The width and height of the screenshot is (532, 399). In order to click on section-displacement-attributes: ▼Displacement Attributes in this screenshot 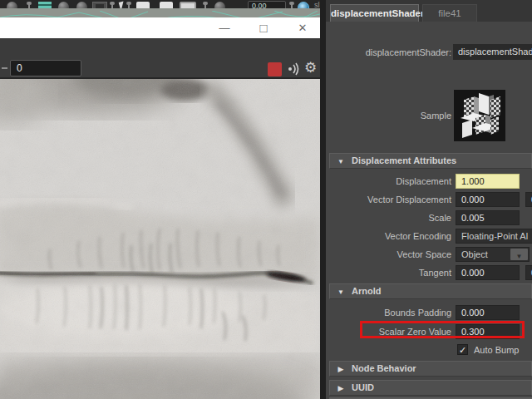, I will do `click(431, 161)`.